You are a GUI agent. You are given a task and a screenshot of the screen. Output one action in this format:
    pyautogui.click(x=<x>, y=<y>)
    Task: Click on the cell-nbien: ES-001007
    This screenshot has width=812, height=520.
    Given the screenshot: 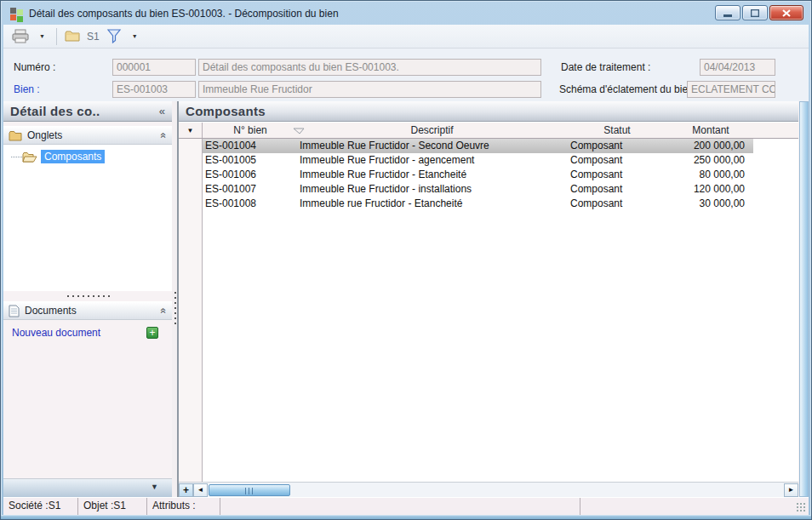 What is the action you would take?
    pyautogui.click(x=250, y=189)
    